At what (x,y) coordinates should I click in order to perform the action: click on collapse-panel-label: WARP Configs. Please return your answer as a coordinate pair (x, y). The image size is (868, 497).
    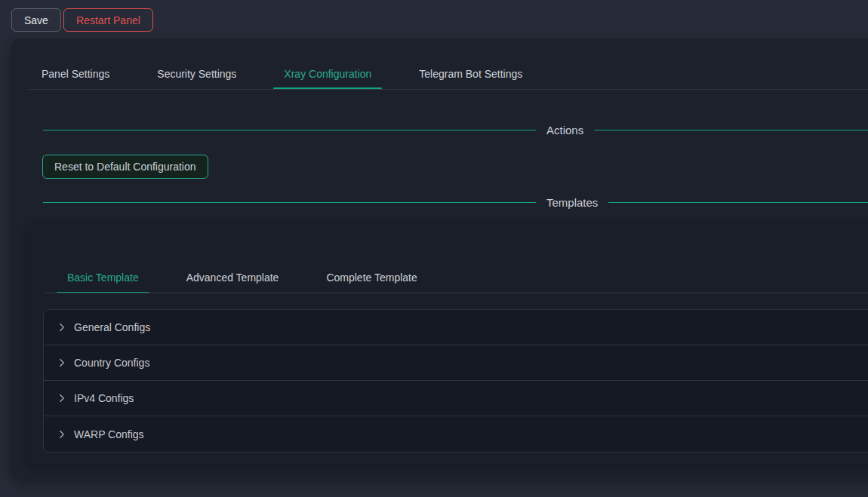
    Looking at the image, I should click on (109, 434).